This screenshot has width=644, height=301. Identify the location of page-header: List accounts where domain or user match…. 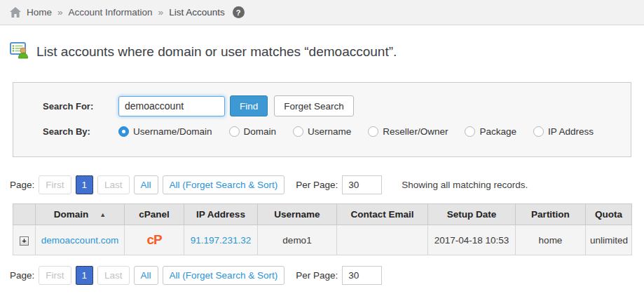
(327, 52).